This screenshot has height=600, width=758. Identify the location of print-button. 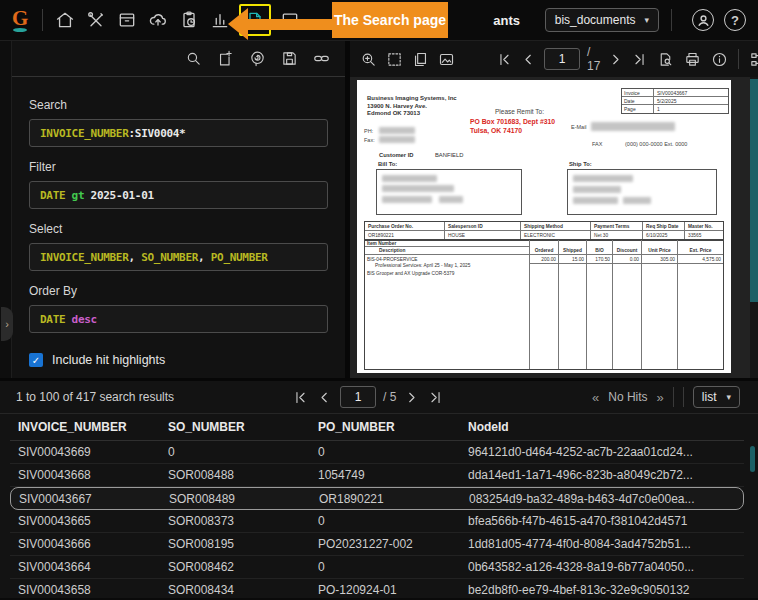
(692, 60).